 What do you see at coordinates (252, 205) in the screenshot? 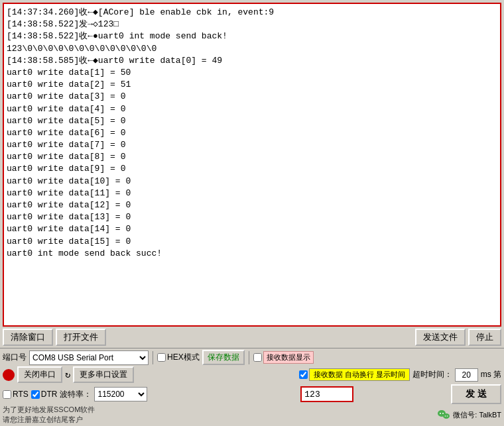
I see `log-line: uart0 write data[12] = 0` at bounding box center [252, 205].